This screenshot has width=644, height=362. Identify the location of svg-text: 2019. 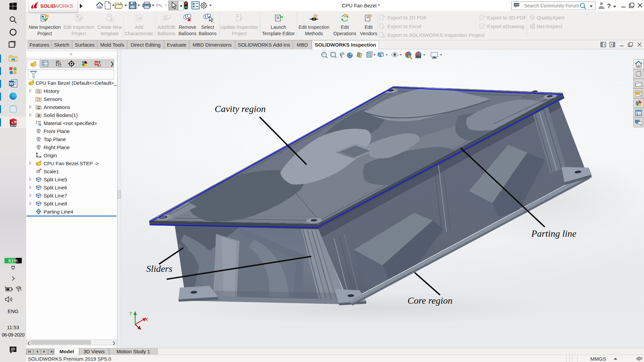
(13, 125).